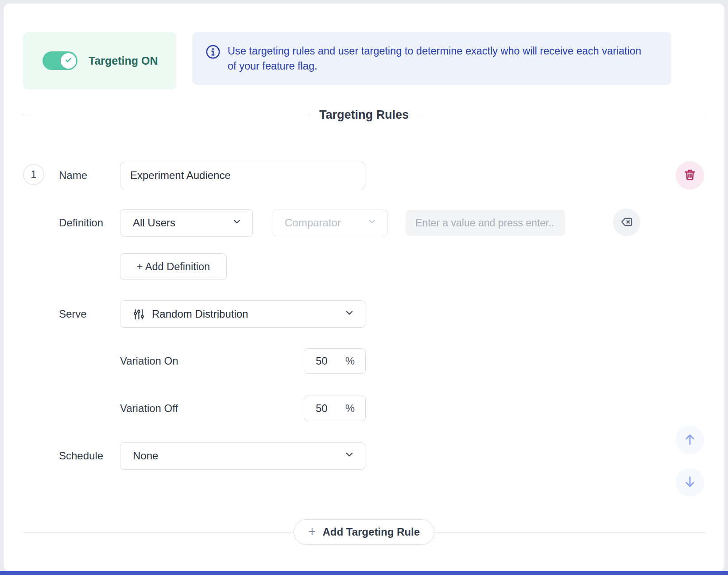 The height and width of the screenshot is (575, 728). What do you see at coordinates (123, 61) in the screenshot?
I see `targeting-toggle-label: Targeting ON` at bounding box center [123, 61].